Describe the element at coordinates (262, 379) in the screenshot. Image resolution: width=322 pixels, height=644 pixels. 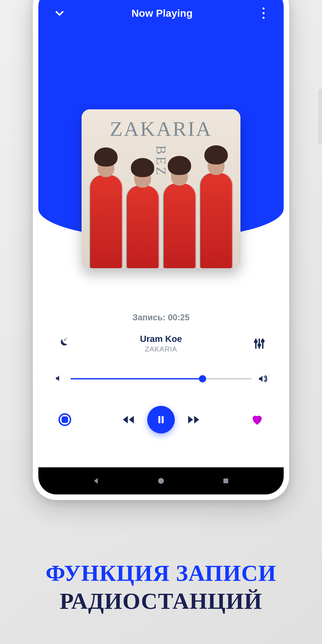
I see `volume-up-button` at that location.